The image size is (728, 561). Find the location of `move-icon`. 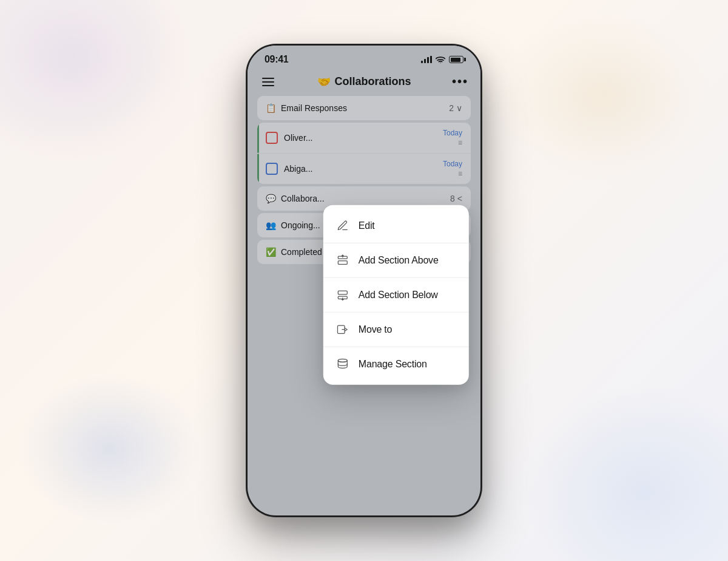

move-icon is located at coordinates (343, 330).